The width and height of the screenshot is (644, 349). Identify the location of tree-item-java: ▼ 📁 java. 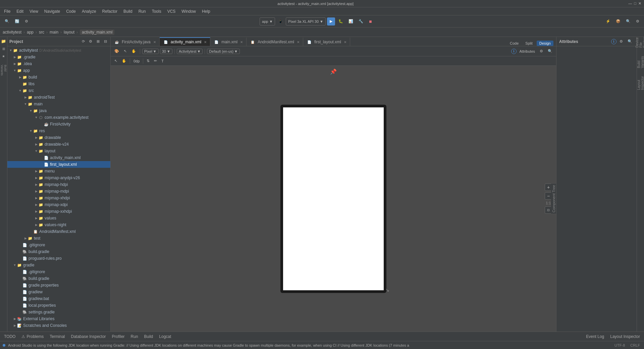
(59, 111).